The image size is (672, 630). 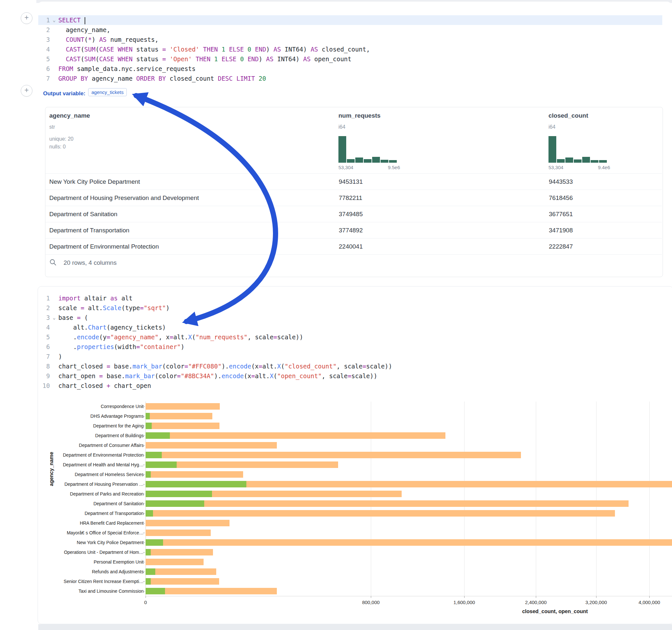 What do you see at coordinates (26, 91) in the screenshot?
I see `add-cell-button-middle: +` at bounding box center [26, 91].